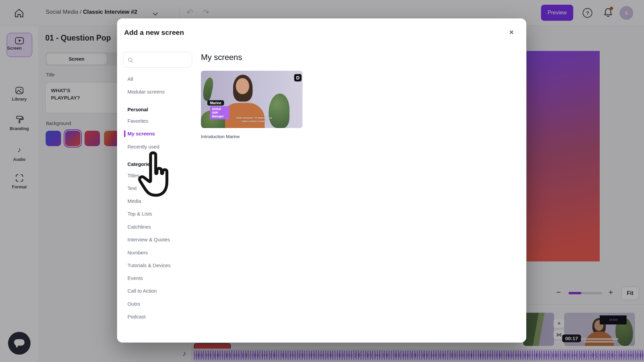  Describe the element at coordinates (158, 317) in the screenshot. I see `modal-nav-podcast: Podcast` at that location.